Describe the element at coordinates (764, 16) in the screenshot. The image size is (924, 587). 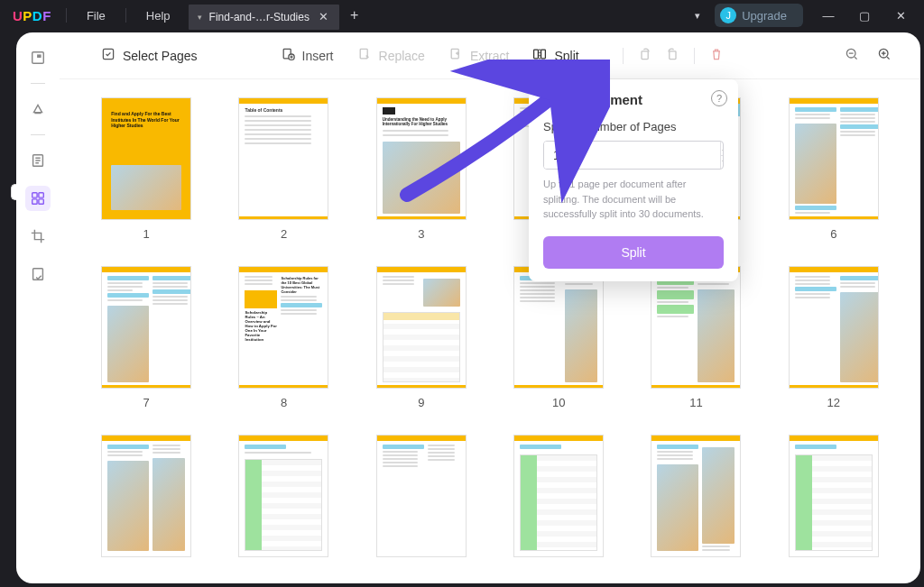
I see `upgrade-label: Upgrade` at that location.